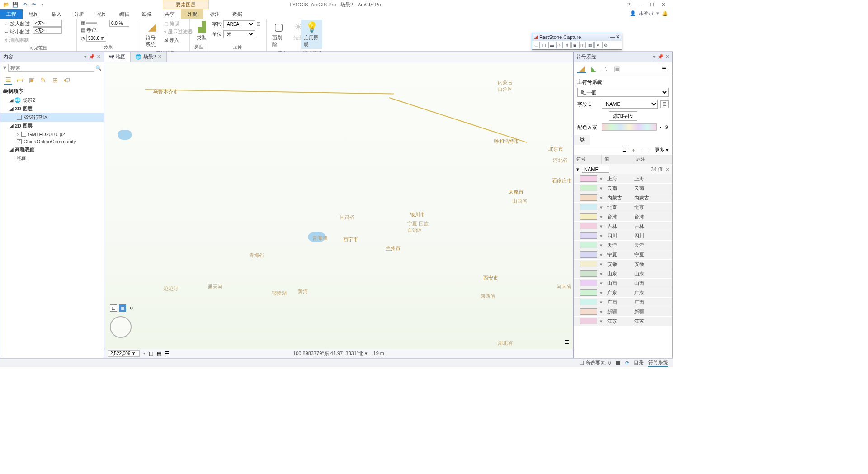 The image size is (868, 474). What do you see at coordinates (606, 45) in the screenshot?
I see `fs-settings-icon: ⚙` at bounding box center [606, 45].